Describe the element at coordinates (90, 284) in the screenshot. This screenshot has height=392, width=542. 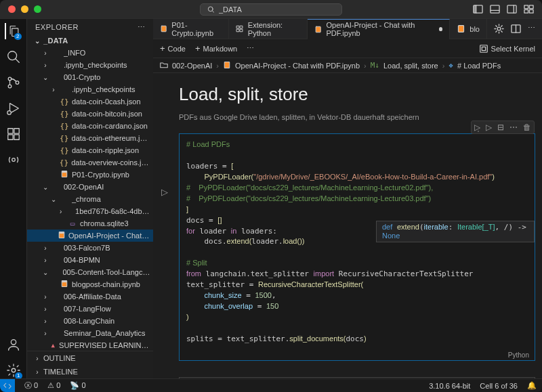
I see `tree-item: blogpost-chain.ipynb` at that location.